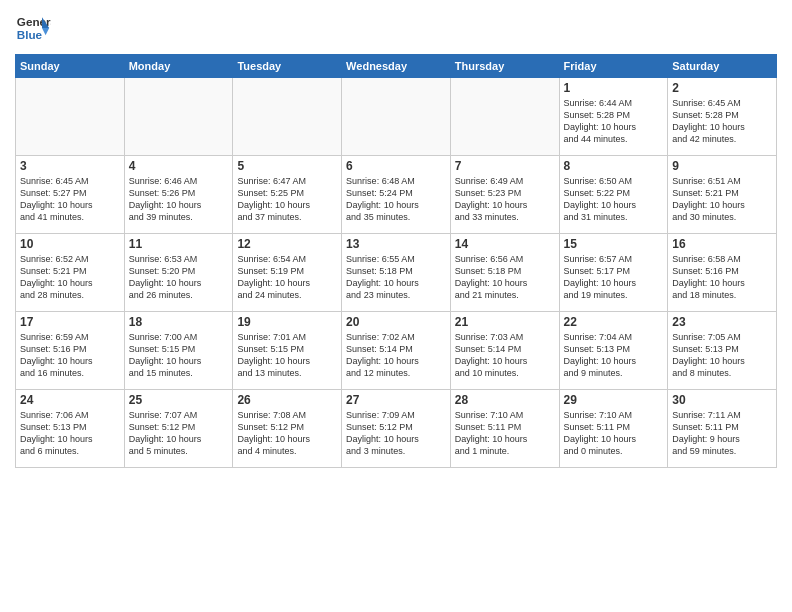 The image size is (792, 612). Describe the element at coordinates (396, 434) in the screenshot. I see `day-info: Sunrise: 7:09 AM Sunset: 5:12 PM Dayligh…` at that location.